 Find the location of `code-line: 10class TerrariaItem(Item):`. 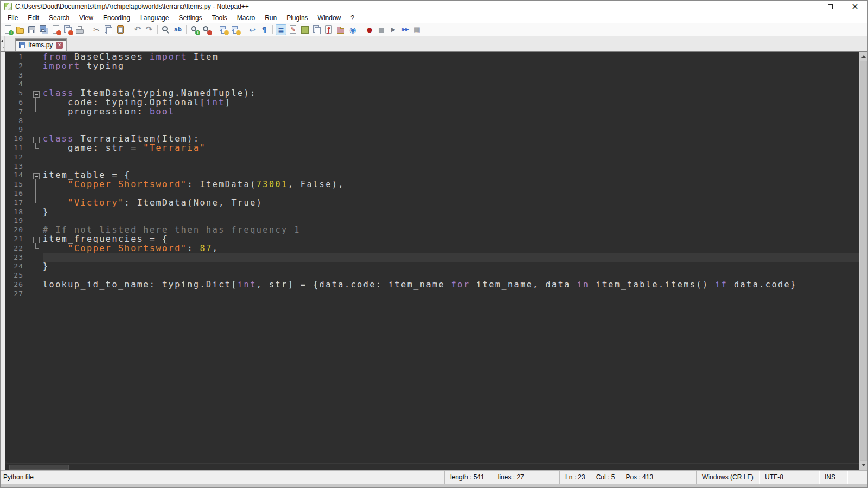

code-line: 10class TerrariaItem(Item): is located at coordinates (432, 139).